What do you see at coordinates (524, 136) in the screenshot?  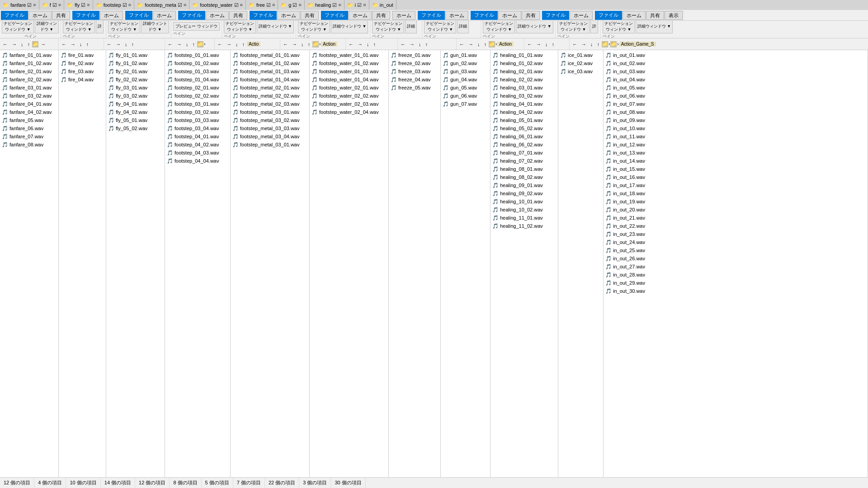 I see `list-item: 🎵healing_06_01.wav` at bounding box center [524, 136].